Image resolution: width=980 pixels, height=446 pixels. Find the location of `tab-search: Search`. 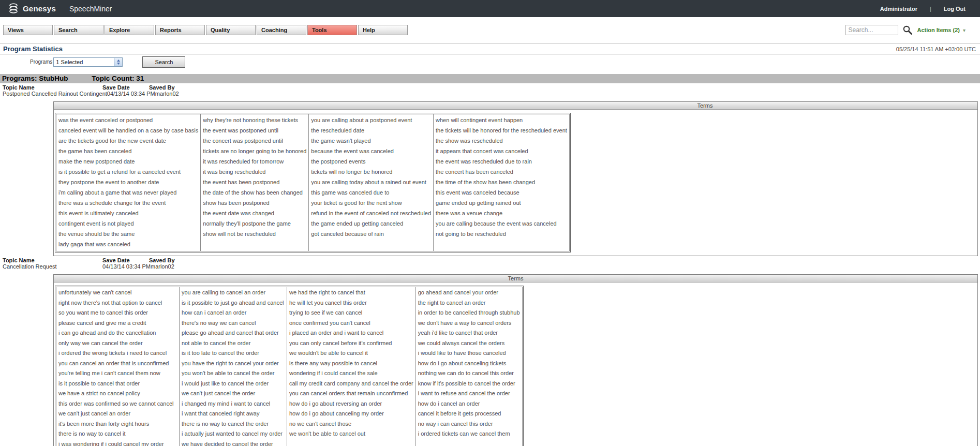

tab-search: Search is located at coordinates (79, 30).